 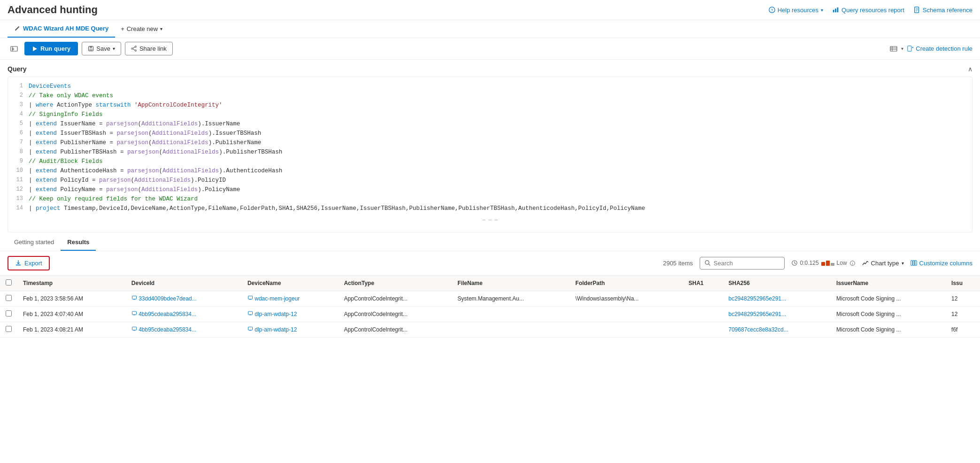 I want to click on col-timestamp: Timestamp, so click(x=71, y=284).